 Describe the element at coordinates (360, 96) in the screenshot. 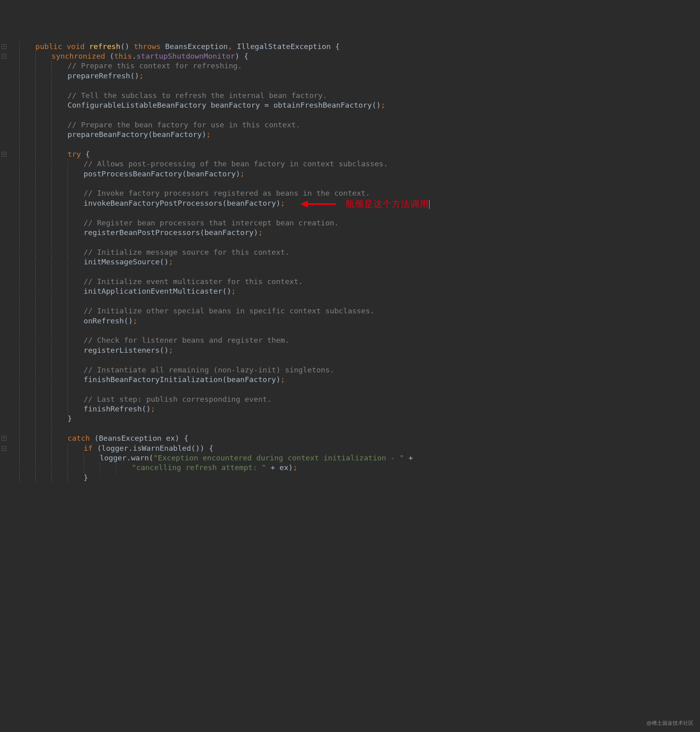

I see `line-content: // Tell the subclass to refresh the inte…` at that location.